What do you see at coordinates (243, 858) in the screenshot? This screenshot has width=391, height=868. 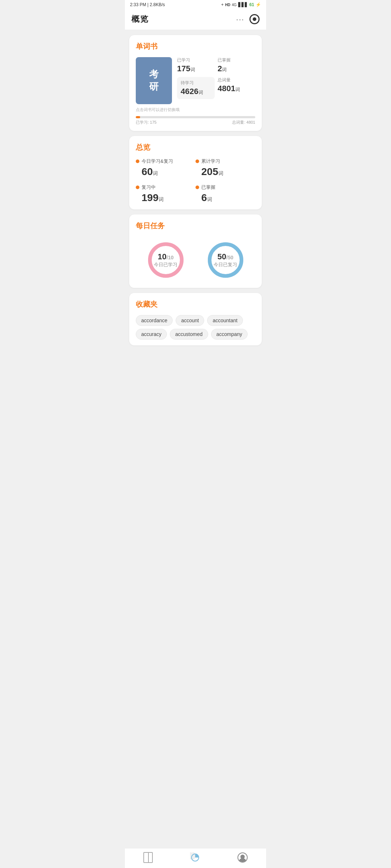 I see `user-icon` at bounding box center [243, 858].